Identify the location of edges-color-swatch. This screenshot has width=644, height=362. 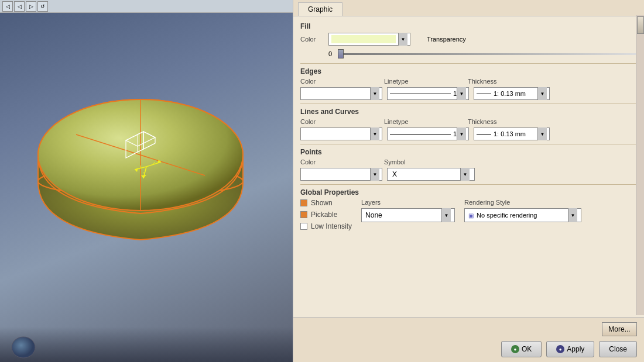
(335, 94).